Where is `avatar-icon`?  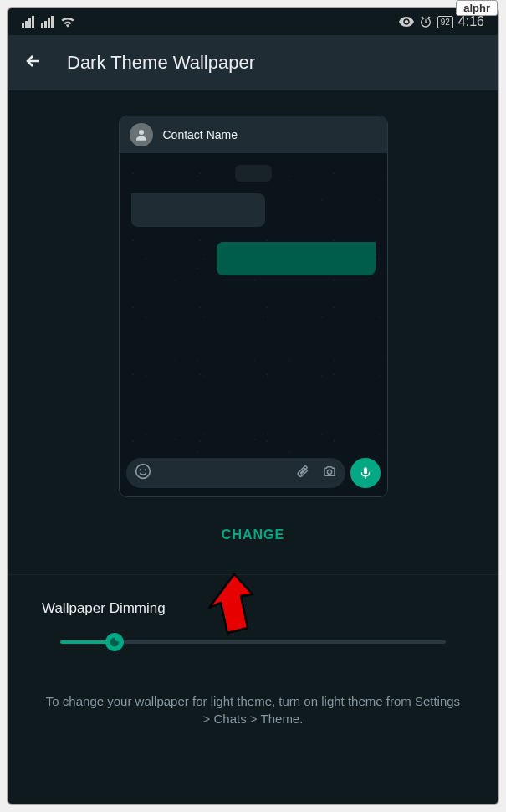 avatar-icon is located at coordinates (141, 135).